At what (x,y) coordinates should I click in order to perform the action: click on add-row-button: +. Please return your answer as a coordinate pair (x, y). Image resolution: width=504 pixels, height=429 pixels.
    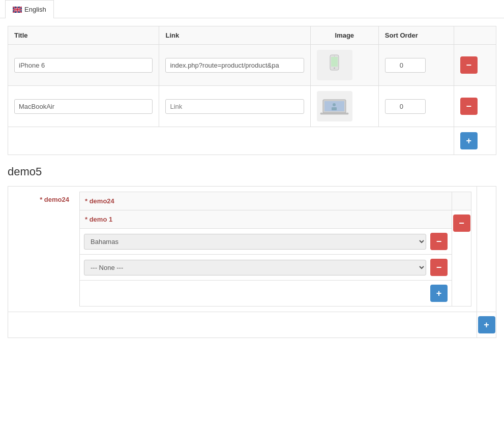
    Looking at the image, I should click on (469, 141).